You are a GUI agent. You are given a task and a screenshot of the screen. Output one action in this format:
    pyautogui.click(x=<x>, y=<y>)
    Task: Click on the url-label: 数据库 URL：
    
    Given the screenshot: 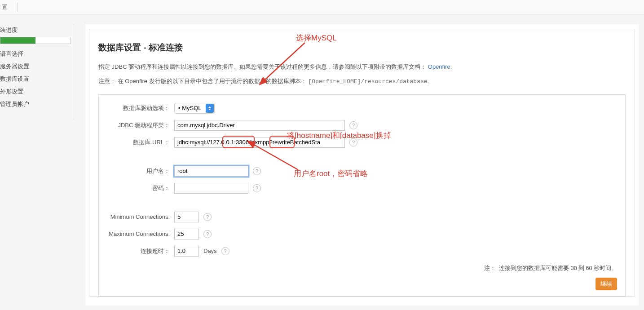 What is the action you would take?
    pyautogui.click(x=141, y=142)
    